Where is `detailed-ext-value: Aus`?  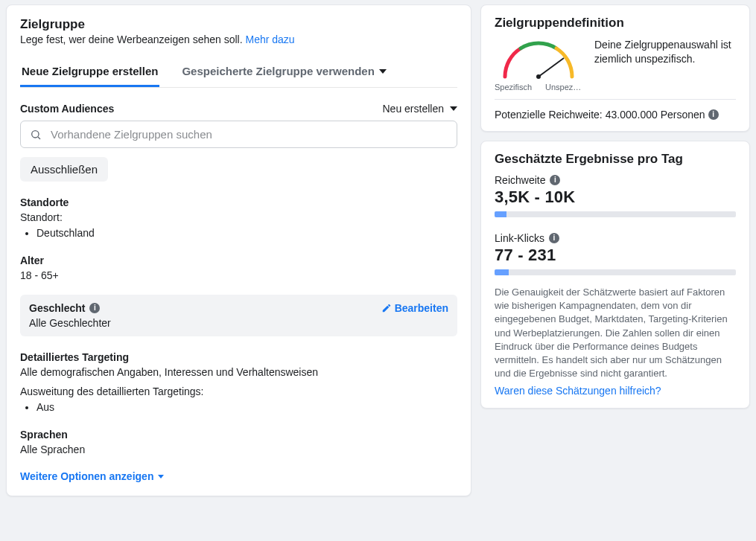
detailed-ext-value: Aus is located at coordinates (247, 407).